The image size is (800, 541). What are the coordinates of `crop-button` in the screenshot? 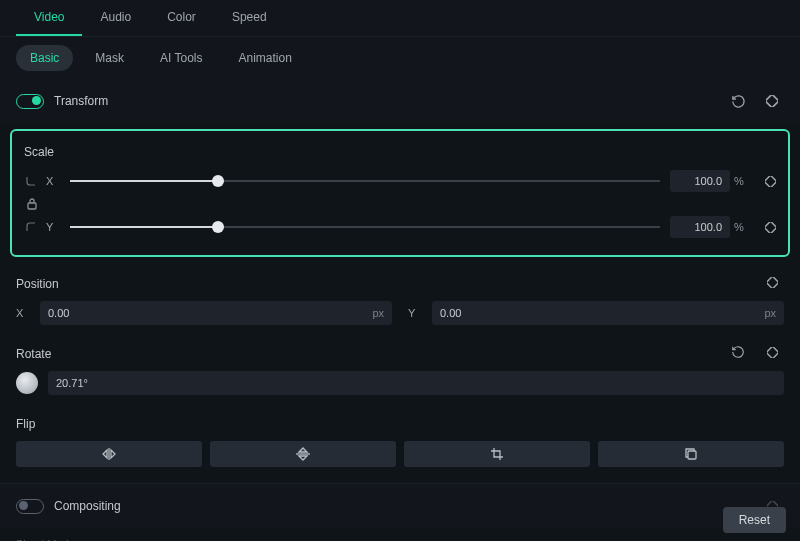 It's located at (497, 454).